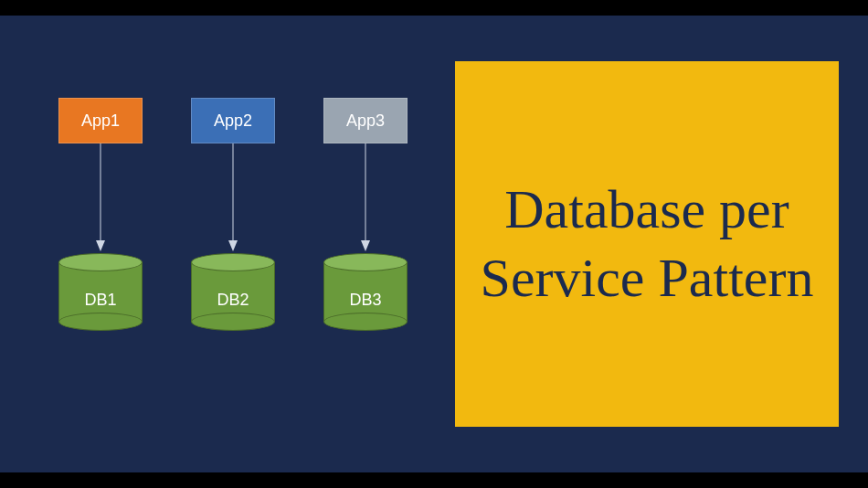 This screenshot has width=868, height=488. What do you see at coordinates (233, 121) in the screenshot?
I see `app-label: App2` at bounding box center [233, 121].